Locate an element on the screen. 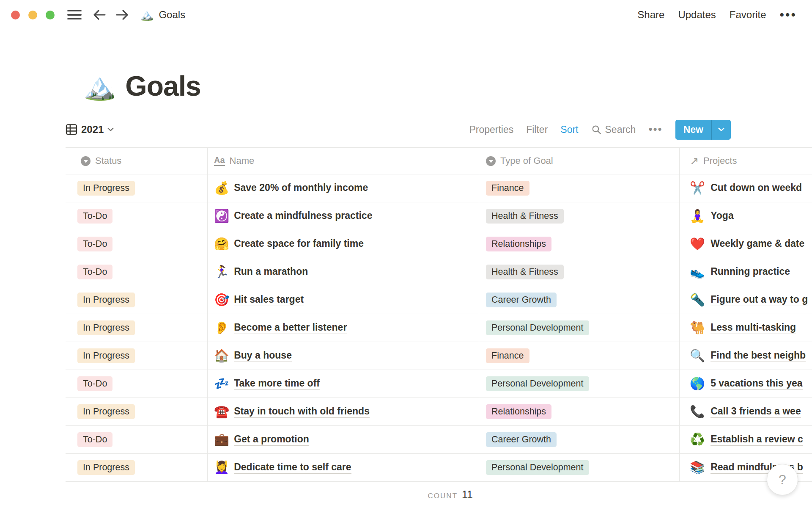  zoom-window-button is located at coordinates (50, 15).